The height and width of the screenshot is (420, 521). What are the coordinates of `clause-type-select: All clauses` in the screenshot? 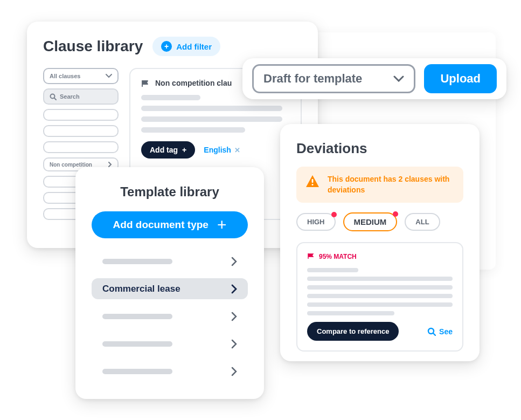 It's located at (81, 76).